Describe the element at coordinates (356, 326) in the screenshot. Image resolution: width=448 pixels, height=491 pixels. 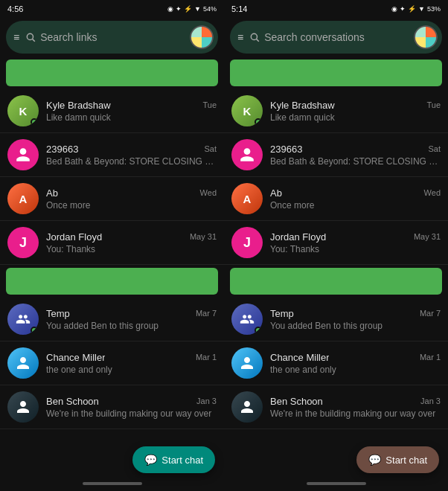
I see `conv-preview-temp-right: You added Ben to this group` at that location.